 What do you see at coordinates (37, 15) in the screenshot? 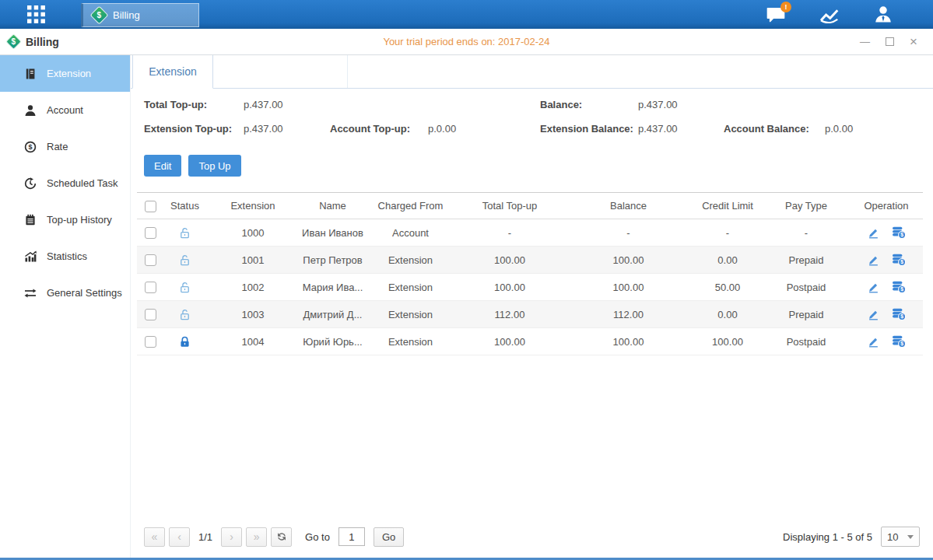
I see `app-grid-icon` at bounding box center [37, 15].